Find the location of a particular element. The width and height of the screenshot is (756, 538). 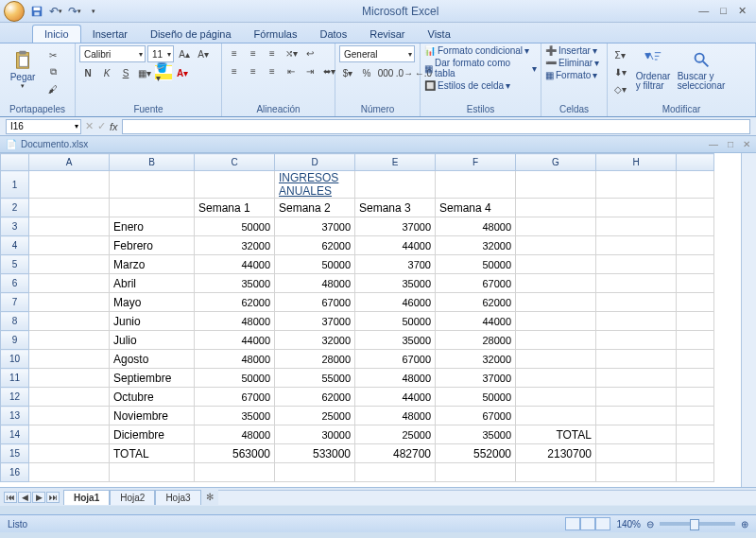

cell: 563000 is located at coordinates (234, 454).